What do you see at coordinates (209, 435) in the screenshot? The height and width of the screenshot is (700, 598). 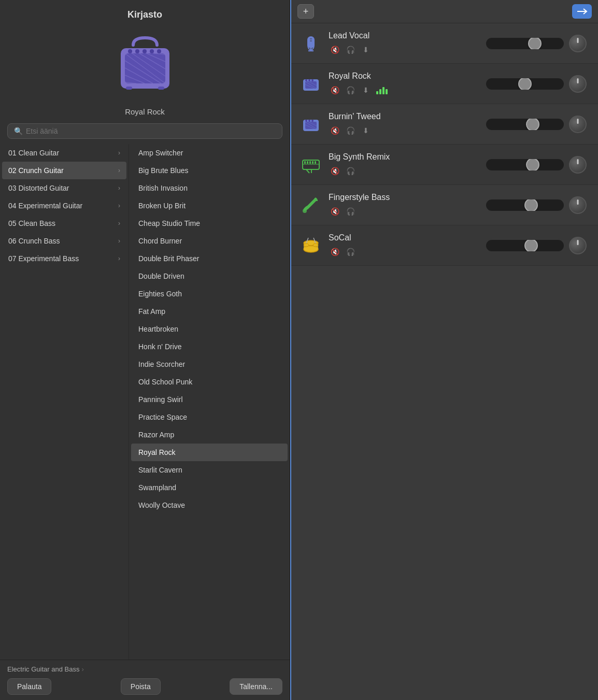 I see `preset-item: Razor Amp` at bounding box center [209, 435].